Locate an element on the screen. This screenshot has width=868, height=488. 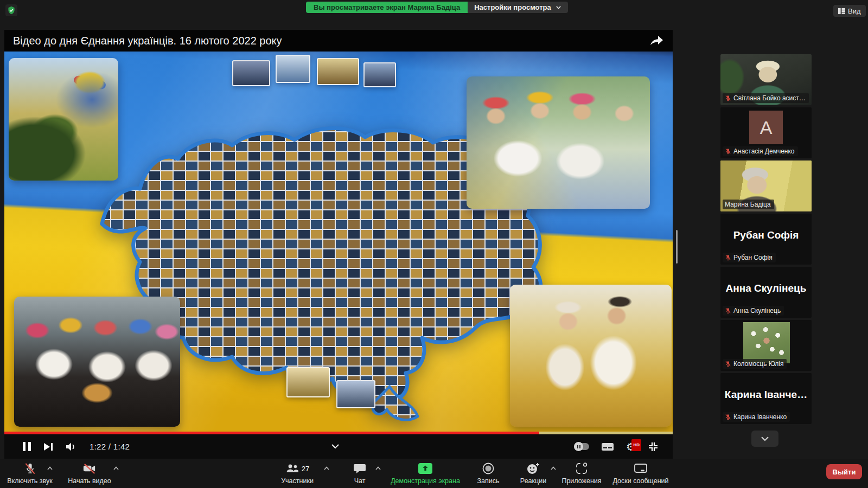
collage-photo-girl-sunflowers is located at coordinates (63, 119).